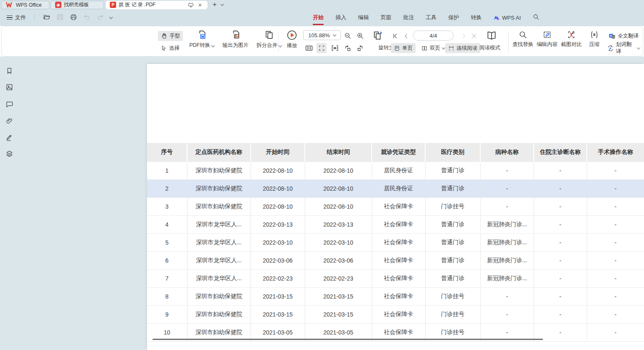  What do you see at coordinates (200, 5) in the screenshot?
I see `close-tab-icon: ×` at bounding box center [200, 5].